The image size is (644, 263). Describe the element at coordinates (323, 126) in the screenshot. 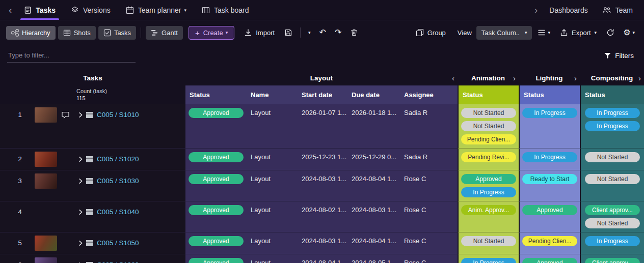

I see `layout-start-date-cell: 2026-01-07 1...` at that location.